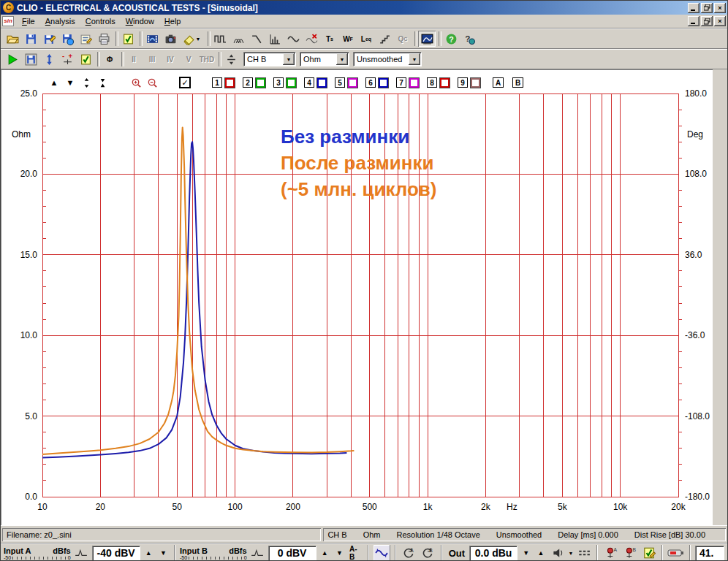 The width and height of the screenshot is (728, 561). I want to click on divide-button, so click(231, 59).